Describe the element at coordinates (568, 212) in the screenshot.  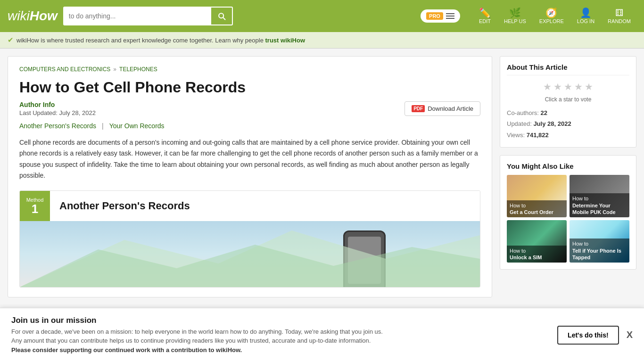
I see `you-might-card: You Might Also Like How to Get a Court O…` at that location.